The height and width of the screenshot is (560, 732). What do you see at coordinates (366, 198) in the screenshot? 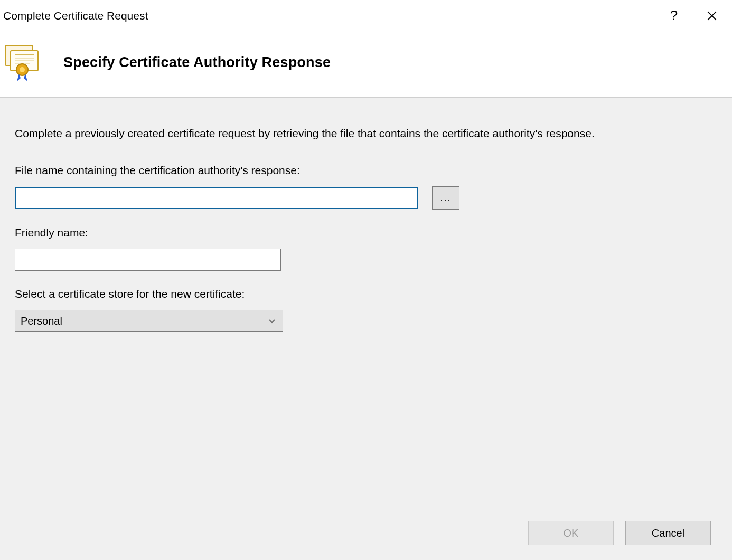
I see `file-name-row: ...` at bounding box center [366, 198].